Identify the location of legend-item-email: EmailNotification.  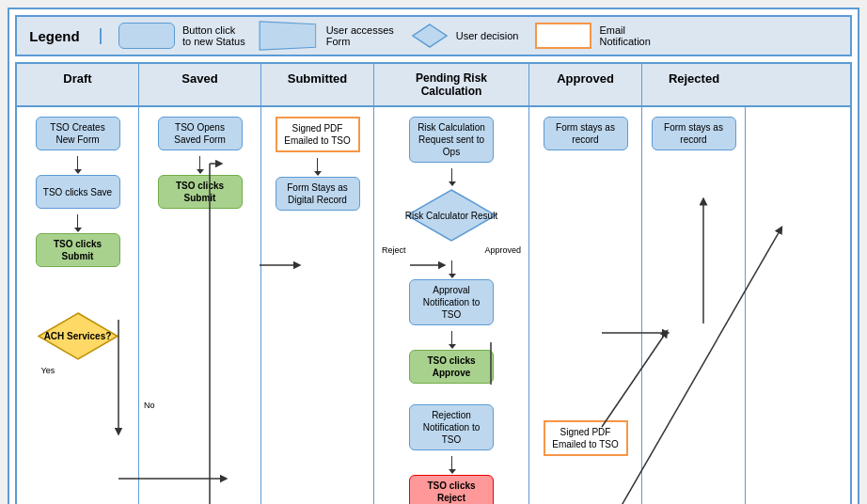
(592, 36).